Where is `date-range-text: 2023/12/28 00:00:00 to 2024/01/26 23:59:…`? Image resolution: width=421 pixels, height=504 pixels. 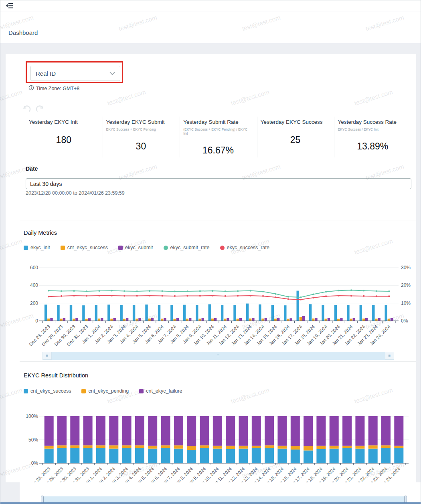 date-range-text: 2023/12/28 00:00:00 to 2024/01/26 23:59:… is located at coordinates (75, 193).